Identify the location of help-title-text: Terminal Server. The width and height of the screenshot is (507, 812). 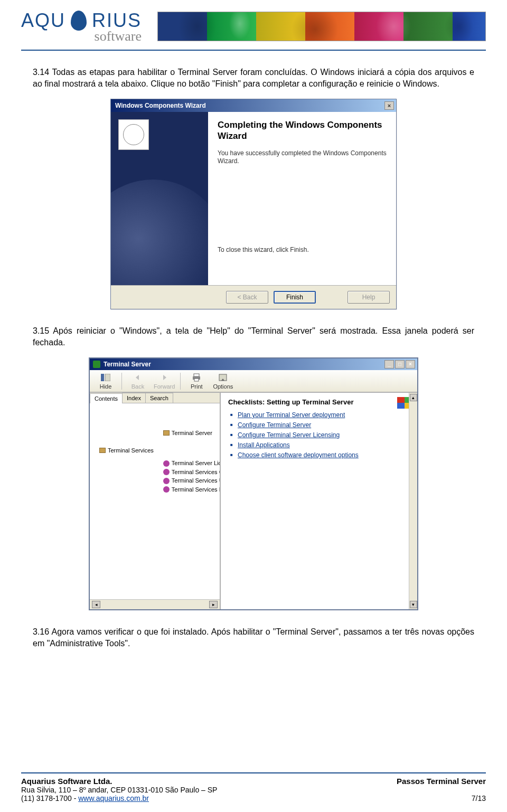
(127, 364).